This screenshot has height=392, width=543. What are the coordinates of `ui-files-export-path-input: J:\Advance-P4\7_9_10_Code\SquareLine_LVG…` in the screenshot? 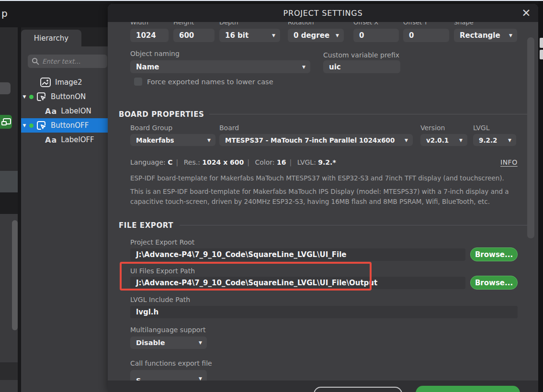 It's located at (298, 283).